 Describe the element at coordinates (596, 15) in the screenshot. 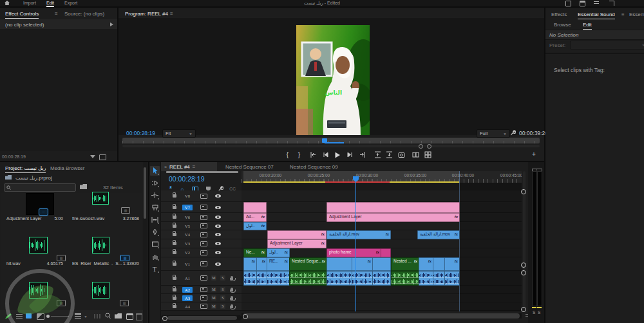

I see `tab-essential-sound: Essential Sound` at that location.